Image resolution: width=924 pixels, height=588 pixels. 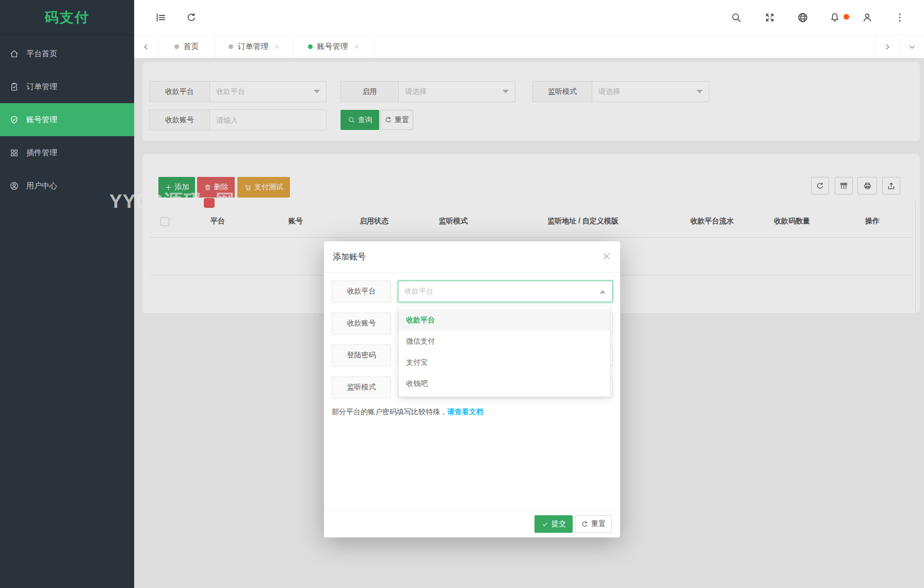 What do you see at coordinates (529, 46) in the screenshot?
I see `tabbar: 首页 订单管理 账号管理` at bounding box center [529, 46].